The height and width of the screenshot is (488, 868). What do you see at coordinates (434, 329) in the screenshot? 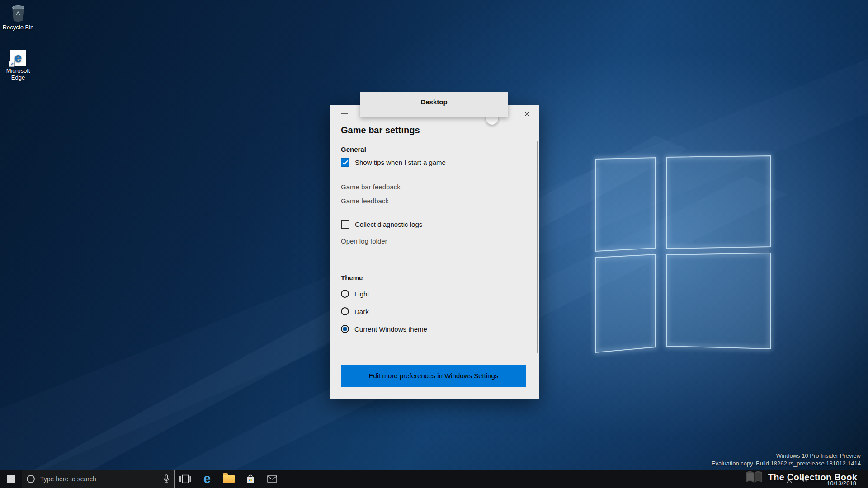
I see `theme-option-current-windows-theme: Current Windows theme` at bounding box center [434, 329].